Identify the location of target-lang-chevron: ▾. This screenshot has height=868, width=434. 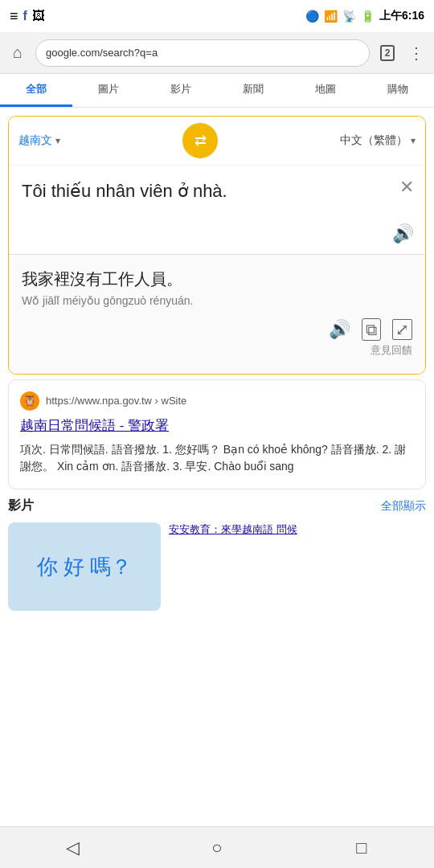
(413, 141).